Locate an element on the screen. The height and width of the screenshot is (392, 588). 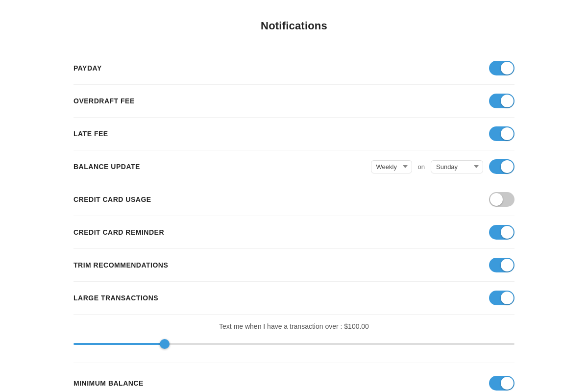
large-transactions-label: LARGE TRANSACTIONS is located at coordinates (116, 298).